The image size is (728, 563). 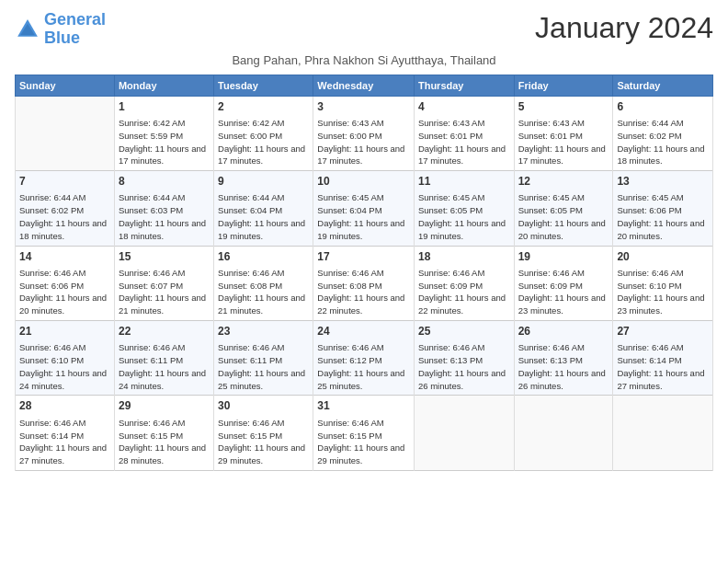 I want to click on day-header-monday: Monday, so click(x=164, y=85).